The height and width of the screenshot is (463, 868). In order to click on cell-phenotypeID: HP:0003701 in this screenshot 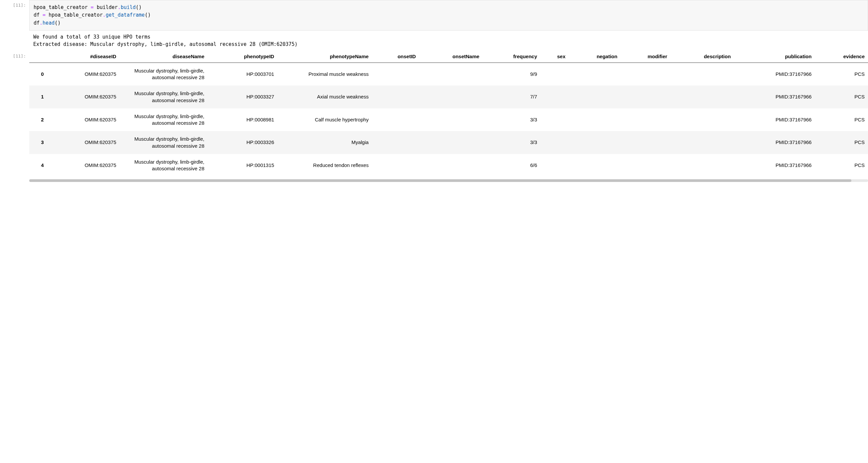, I will do `click(243, 74)`.